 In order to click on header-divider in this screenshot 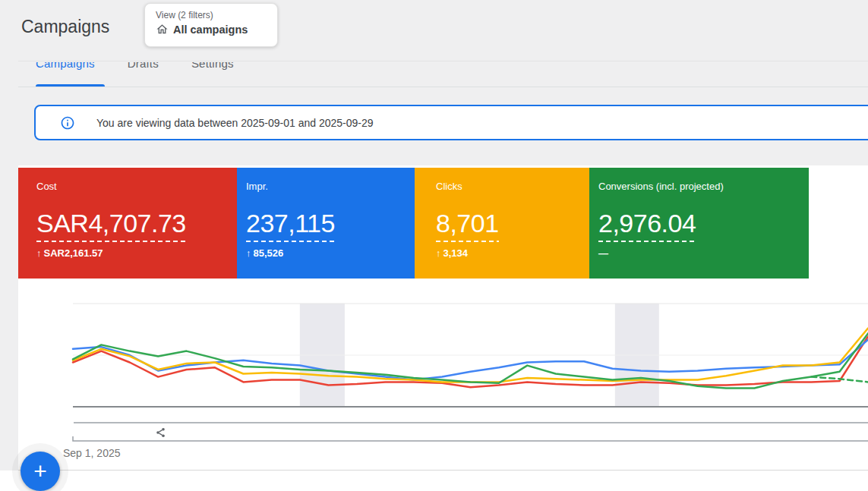, I will do `click(443, 61)`.